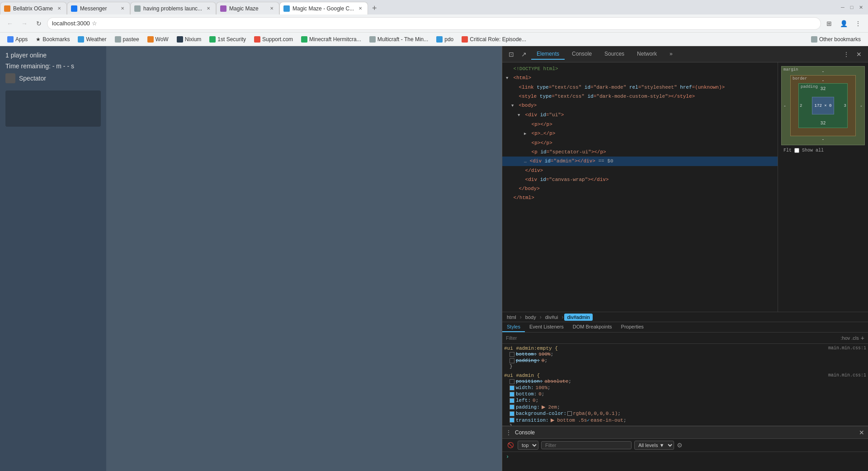  What do you see at coordinates (578, 317) in the screenshot?
I see `breadcrumb-div-admin: div#admin` at bounding box center [578, 317].